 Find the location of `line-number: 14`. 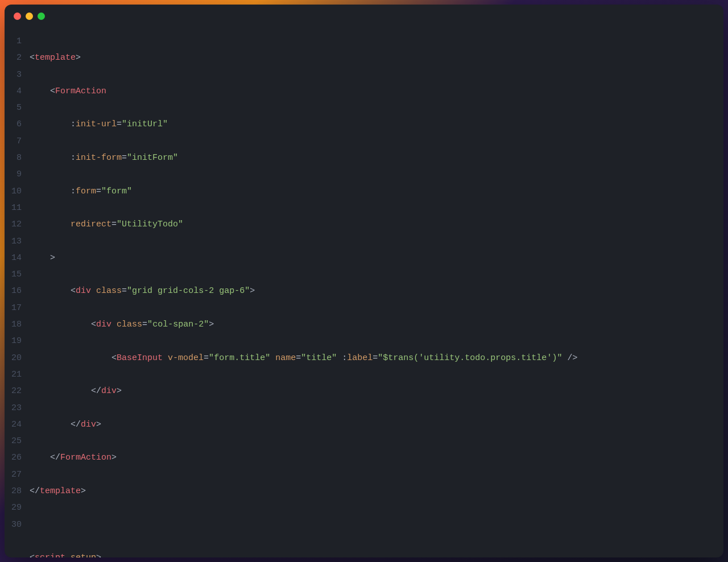

line-number: 14 is located at coordinates (13, 258).